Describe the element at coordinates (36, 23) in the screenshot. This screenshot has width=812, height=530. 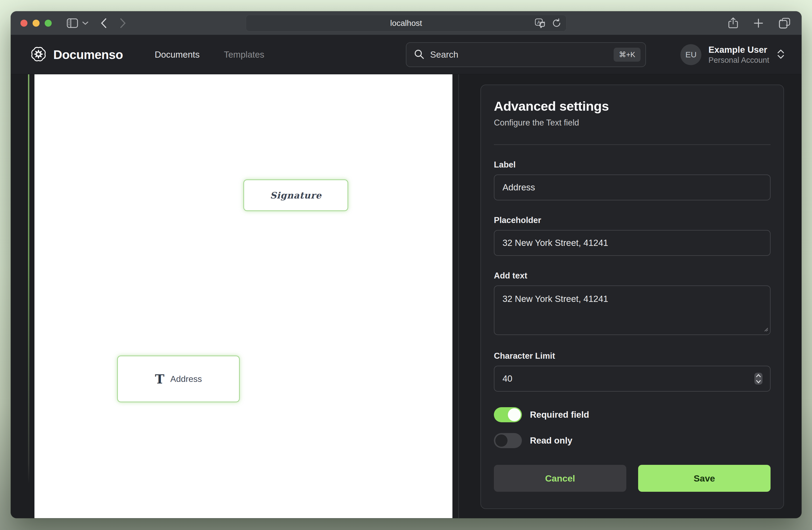
I see `minimize-window-button` at that location.